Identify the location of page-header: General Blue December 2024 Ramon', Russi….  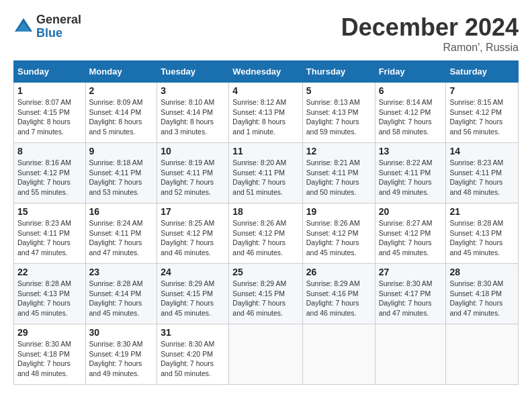
(266, 34).